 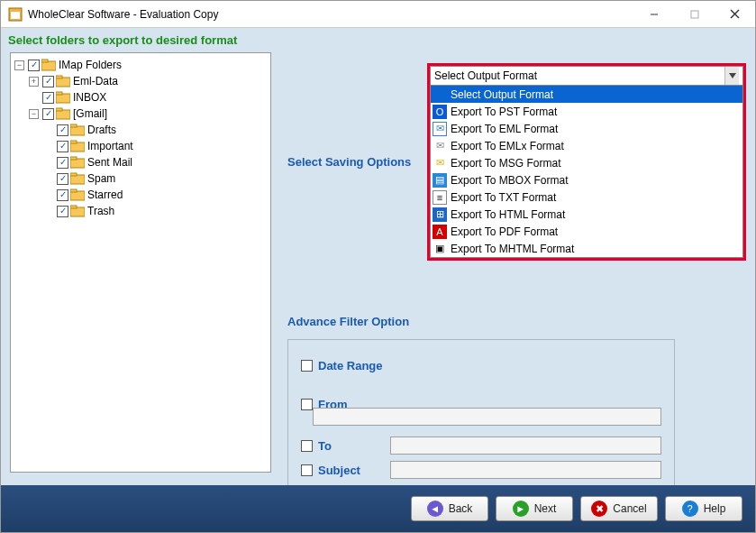 What do you see at coordinates (587, 231) in the screenshot?
I see `dropdown-option: AExport To PDF Format` at bounding box center [587, 231].